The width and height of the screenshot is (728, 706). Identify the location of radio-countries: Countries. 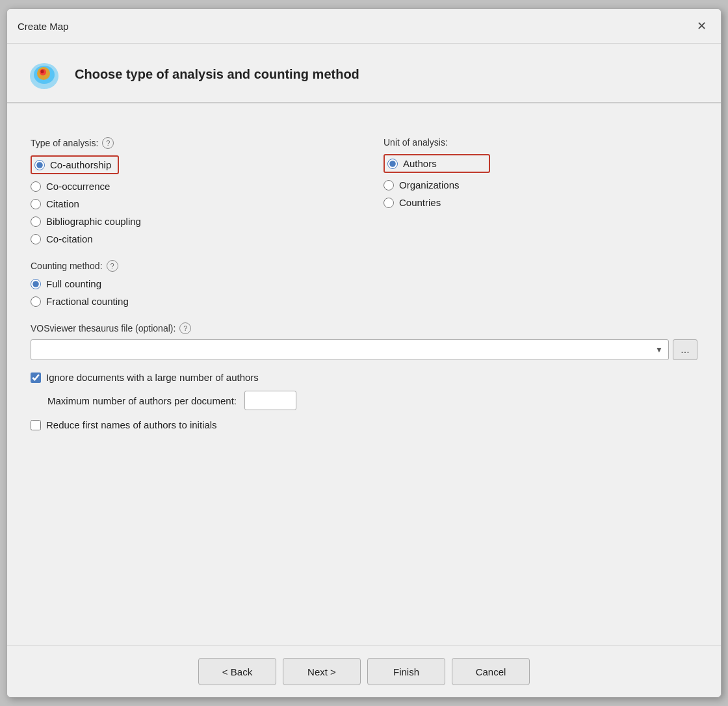
(541, 203).